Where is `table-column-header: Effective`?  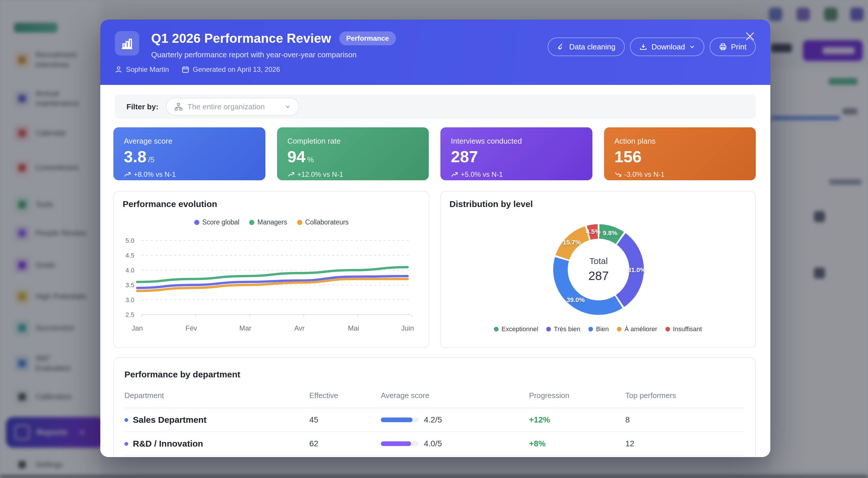
table-column-header: Effective is located at coordinates (345, 396).